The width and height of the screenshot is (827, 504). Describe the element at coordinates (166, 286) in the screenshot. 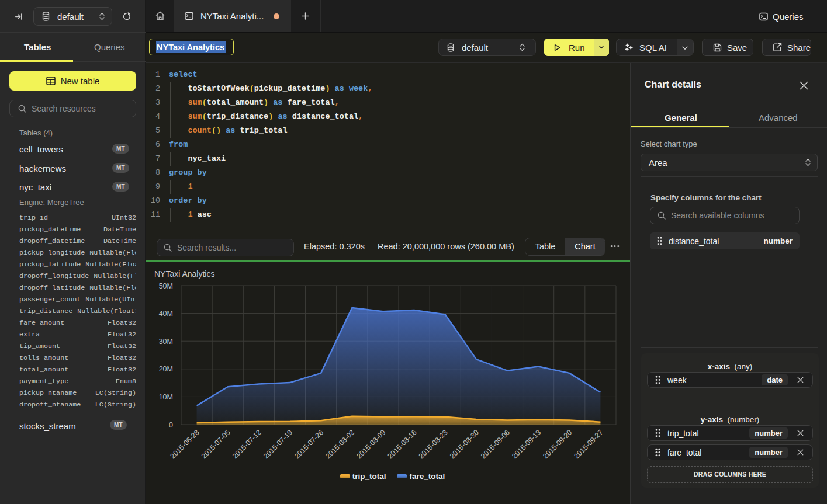

I see `svg-text: 50M` at that location.